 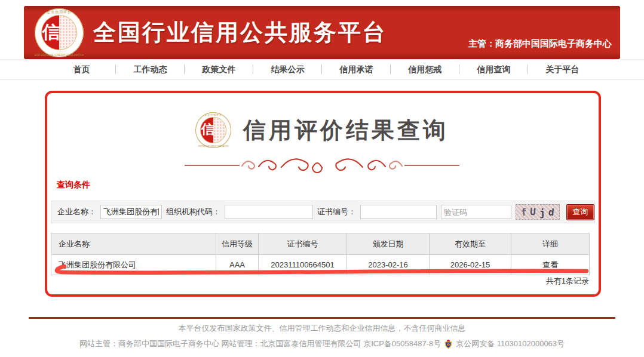 What do you see at coordinates (581, 213) in the screenshot?
I see `search-button: 查询` at bounding box center [581, 213].